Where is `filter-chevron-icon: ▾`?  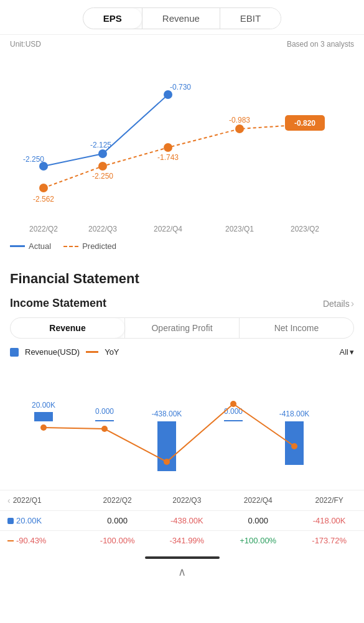
filter-chevron-icon: ▾ is located at coordinates (352, 352).